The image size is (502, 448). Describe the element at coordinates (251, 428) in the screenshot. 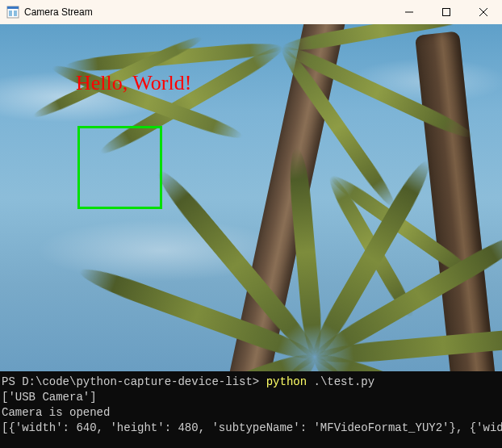

I see `terminal-line: [{'width': 640, 'height': 480, 'subtypeN…` at that location.